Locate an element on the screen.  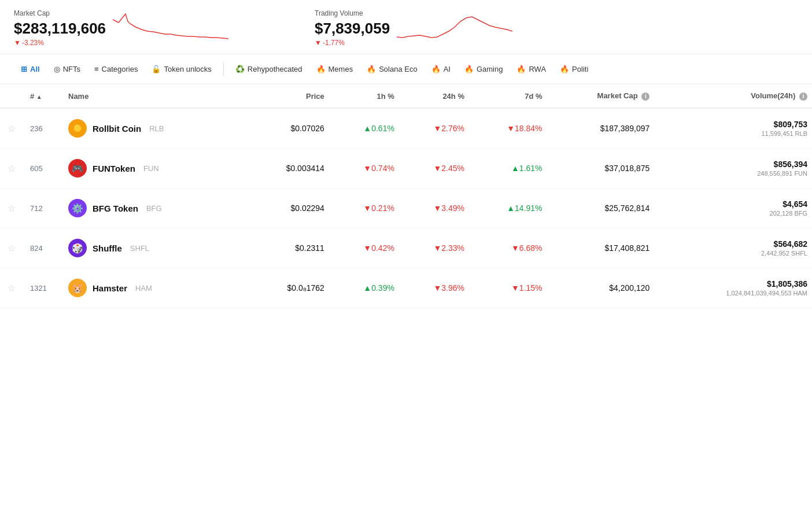
h24-cell: ▼3.96% is located at coordinates (434, 288).